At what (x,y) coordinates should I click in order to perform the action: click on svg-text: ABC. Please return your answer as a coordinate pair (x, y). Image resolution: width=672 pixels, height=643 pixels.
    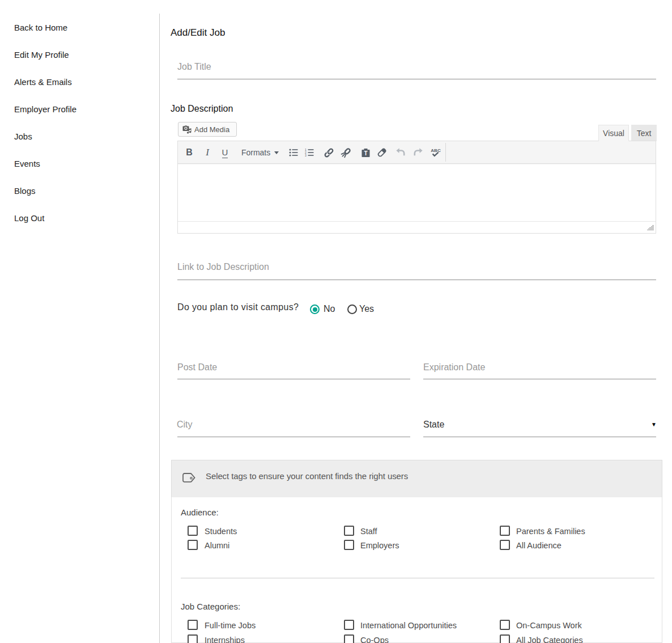
    Looking at the image, I should click on (436, 151).